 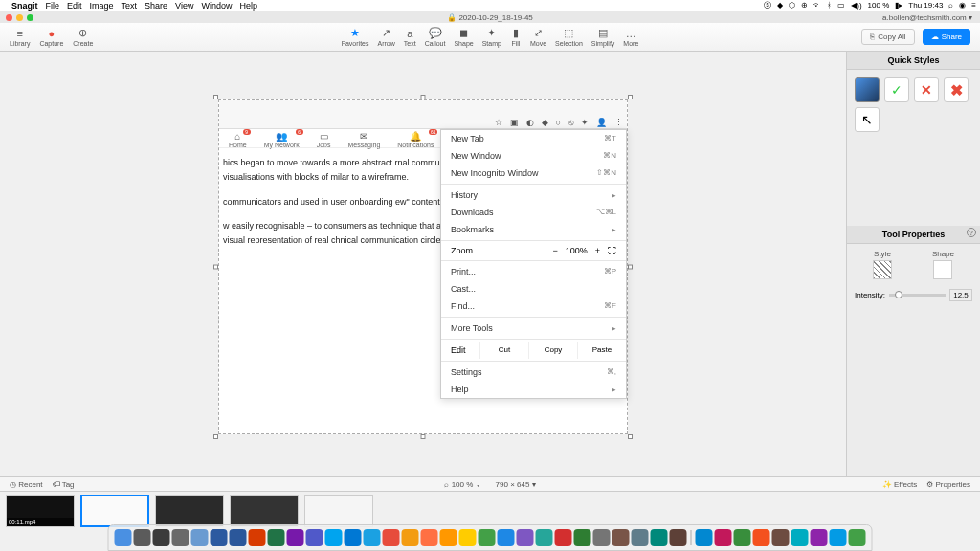 What do you see at coordinates (534, 173) in the screenshot?
I see `menu-incognito: New Incognito Window⇧⌘N` at bounding box center [534, 173].